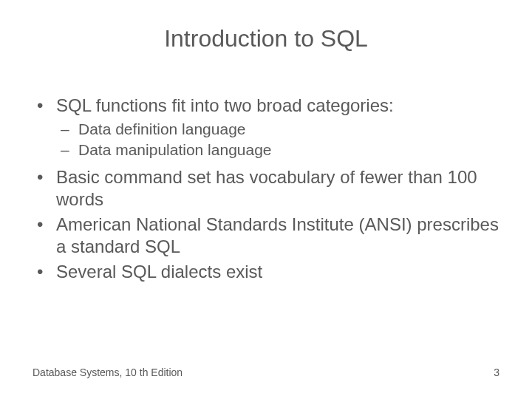 The image size is (532, 399). I want to click on page-number: 3, so click(497, 372).